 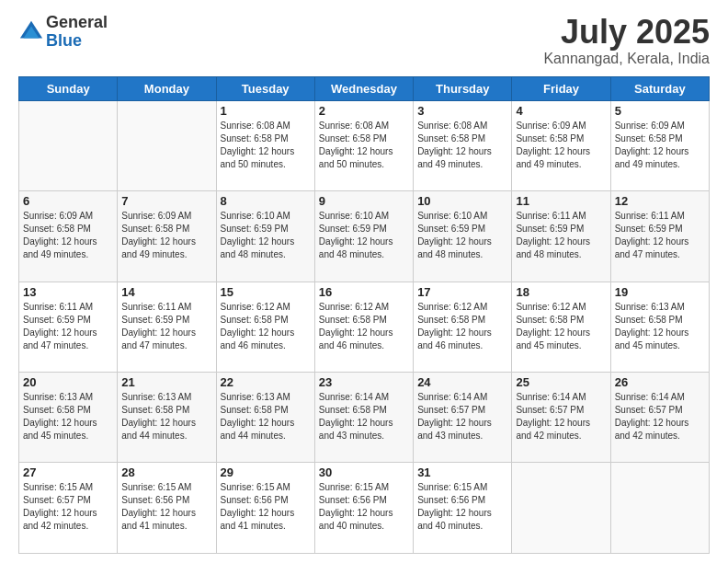 What do you see at coordinates (68, 236) in the screenshot?
I see `table-row: 6Sunrise: 6:09 AM Sunset: 6:58 PM Daylig…` at bounding box center [68, 236].